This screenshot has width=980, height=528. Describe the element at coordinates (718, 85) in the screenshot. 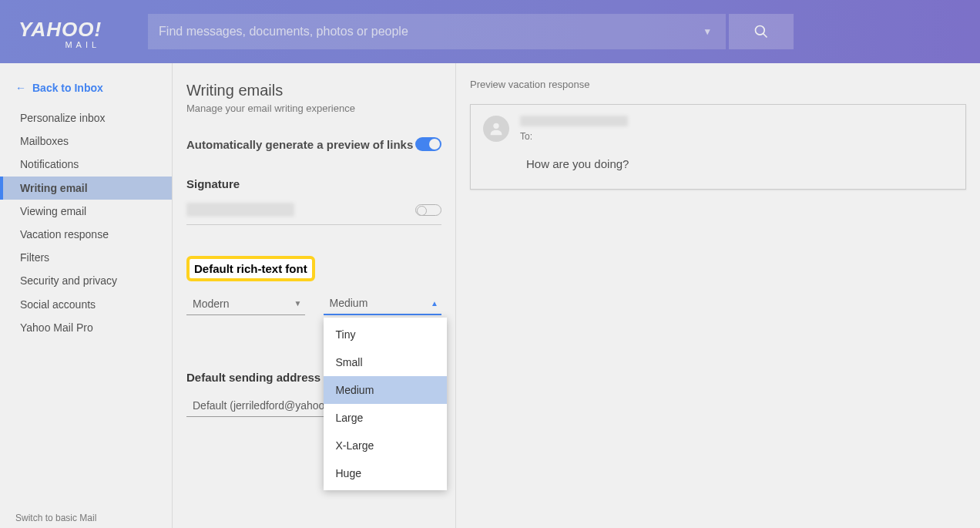

I see `preview-title: Preview vacation response` at that location.